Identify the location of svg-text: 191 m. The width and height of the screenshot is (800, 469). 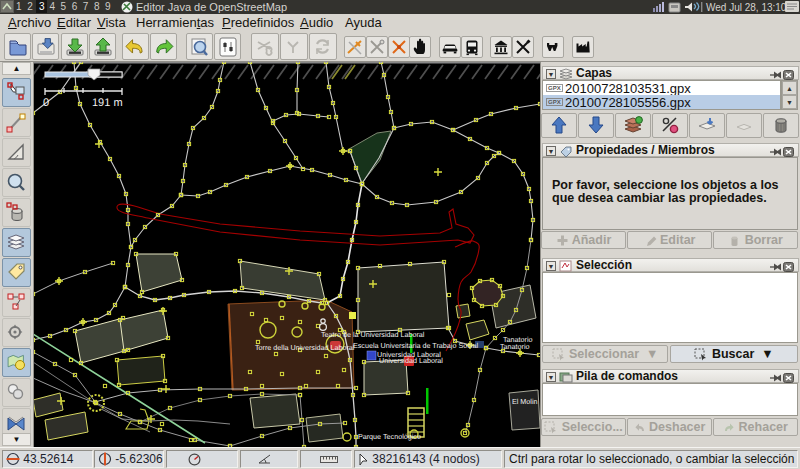
(108, 102).